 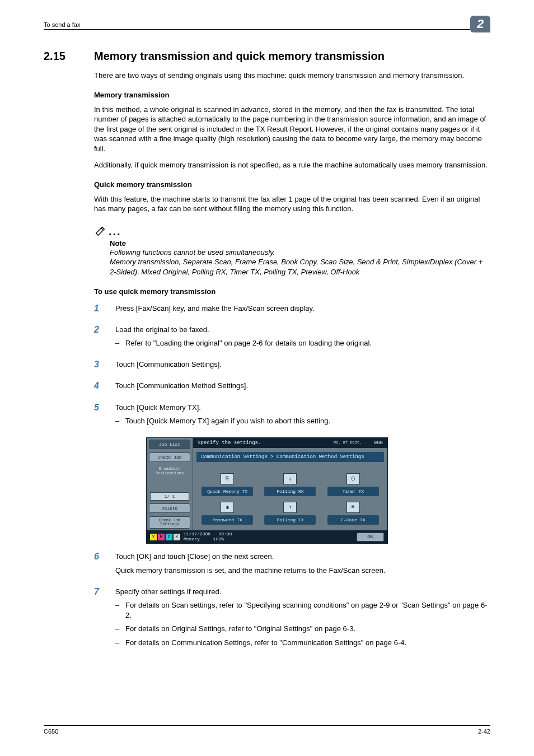 What do you see at coordinates (292, 129) in the screenshot?
I see `memory-transmission-p1: In this method, a whole original is scan…` at bounding box center [292, 129].